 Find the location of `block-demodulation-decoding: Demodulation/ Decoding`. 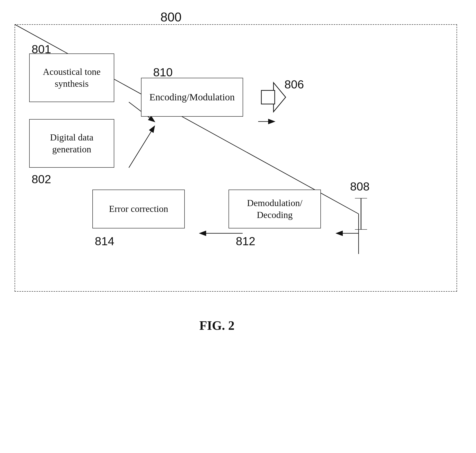

block-demodulation-decoding: Demodulation/ Decoding is located at coordinates (275, 209).